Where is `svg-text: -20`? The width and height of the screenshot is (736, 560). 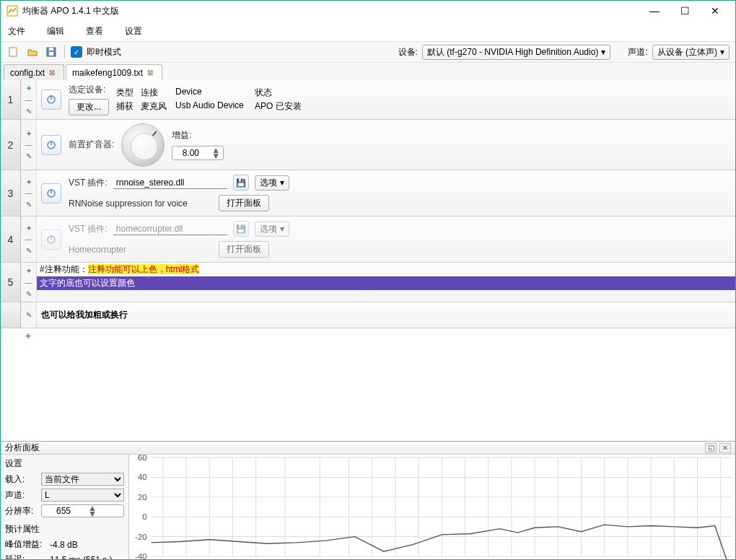 svg-text: -20 is located at coordinates (141, 537).